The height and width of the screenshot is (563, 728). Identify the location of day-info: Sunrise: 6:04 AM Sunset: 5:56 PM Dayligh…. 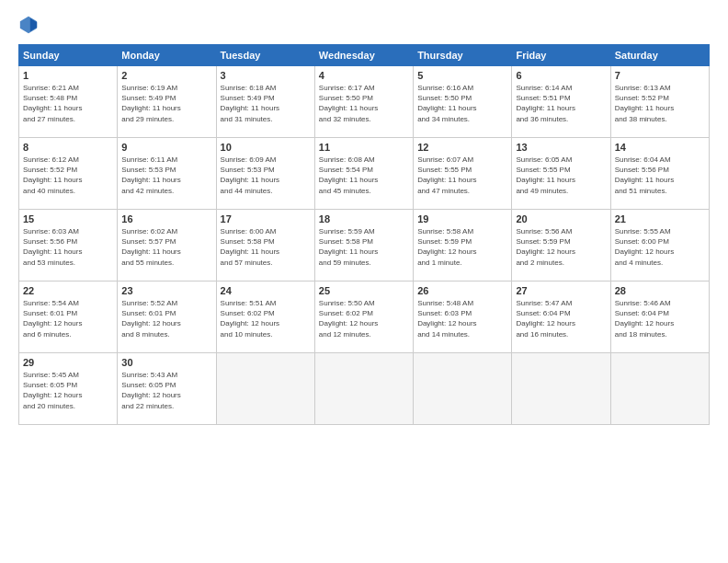
(660, 175).